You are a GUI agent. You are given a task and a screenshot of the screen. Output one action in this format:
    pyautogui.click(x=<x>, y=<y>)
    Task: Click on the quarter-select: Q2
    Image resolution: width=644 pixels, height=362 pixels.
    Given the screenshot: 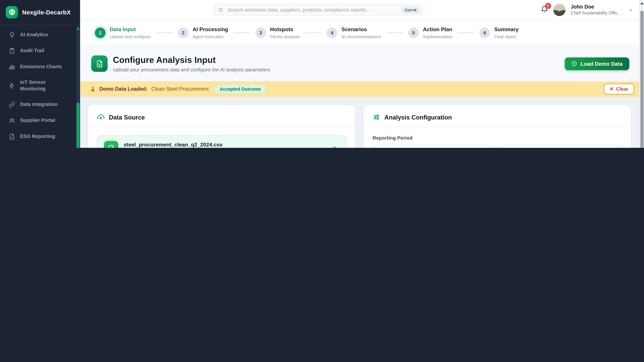 What is the action you would take?
    pyautogui.click(x=433, y=146)
    